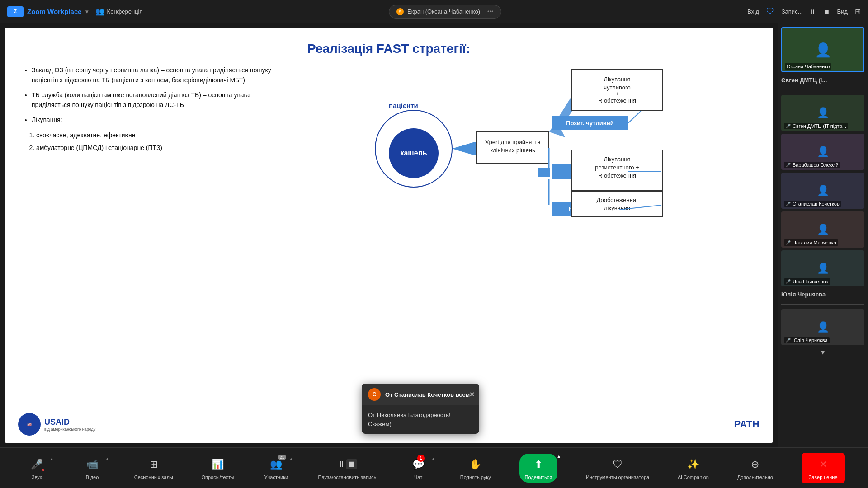 The width and height of the screenshot is (868, 488). Describe the element at coordinates (823, 191) in the screenshot. I see `participant-thumb-3: 👤 🎤 Станислав Кочетков` at that location.